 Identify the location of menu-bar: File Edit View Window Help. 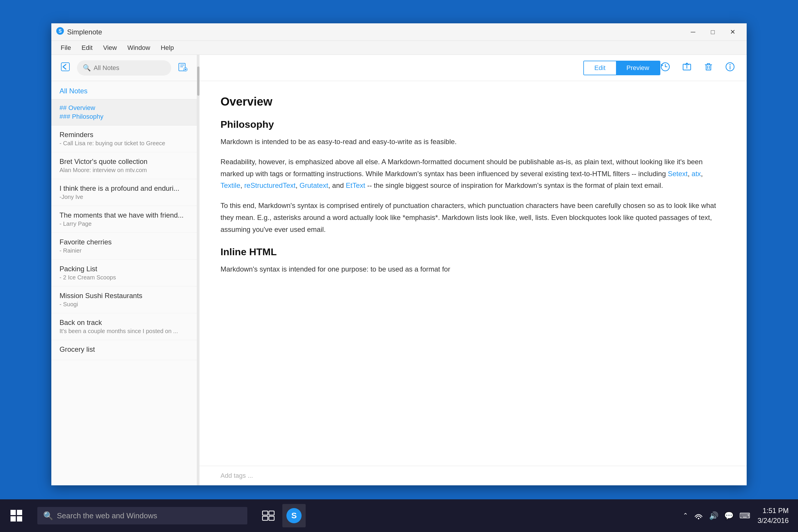
(399, 48).